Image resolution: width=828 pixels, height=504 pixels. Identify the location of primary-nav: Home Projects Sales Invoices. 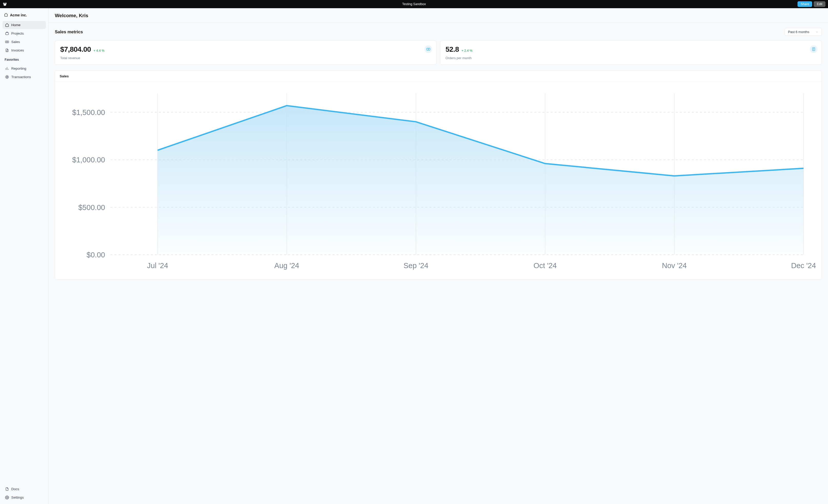
(24, 38).